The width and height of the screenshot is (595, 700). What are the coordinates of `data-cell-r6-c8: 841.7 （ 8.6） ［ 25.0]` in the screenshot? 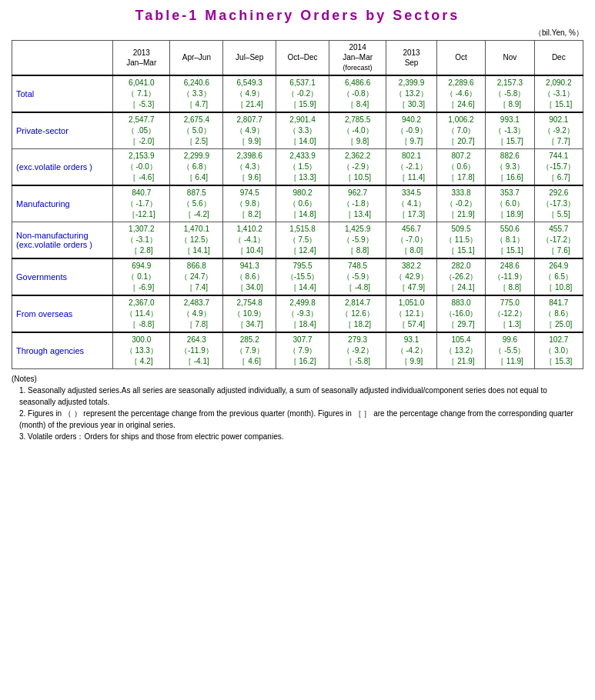 It's located at (559, 314).